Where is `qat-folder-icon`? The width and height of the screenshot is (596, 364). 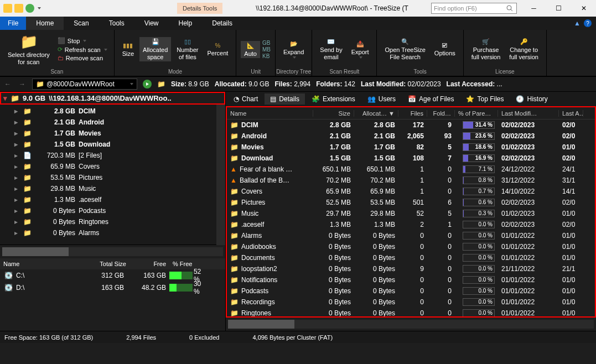
qat-folder-icon is located at coordinates (19, 8).